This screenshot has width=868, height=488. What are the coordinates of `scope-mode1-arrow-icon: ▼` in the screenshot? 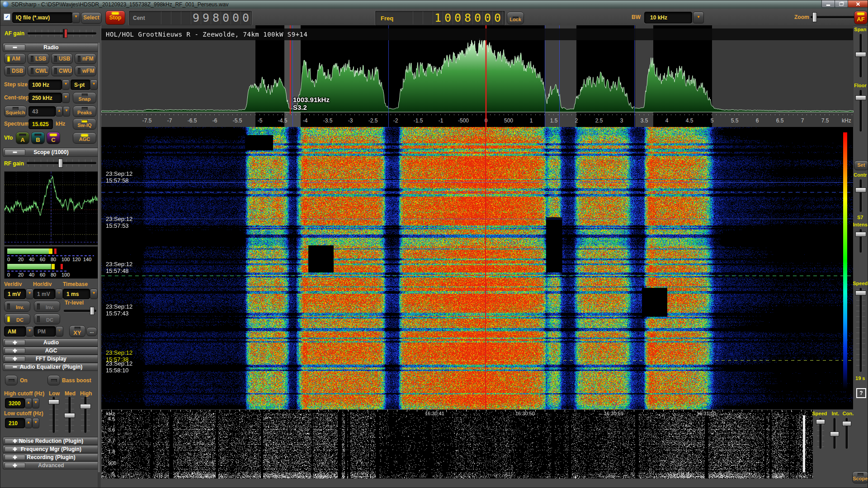 It's located at (30, 332).